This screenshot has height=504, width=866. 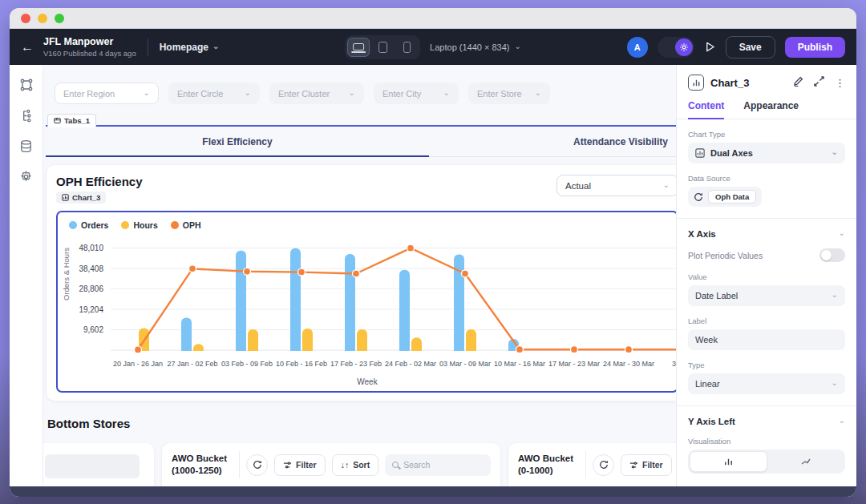 What do you see at coordinates (402, 94) in the screenshot?
I see `city-filter-placeholder: Enter City` at bounding box center [402, 94].